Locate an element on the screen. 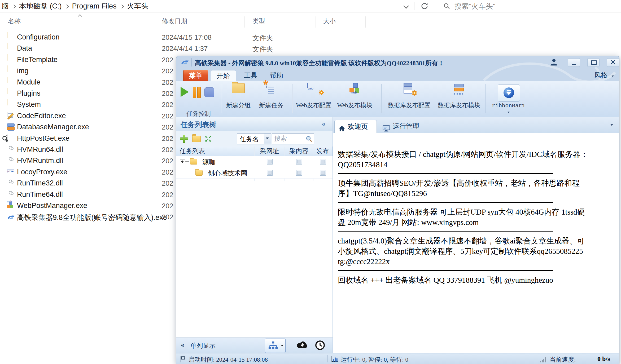  stop-button is located at coordinates (209, 92).